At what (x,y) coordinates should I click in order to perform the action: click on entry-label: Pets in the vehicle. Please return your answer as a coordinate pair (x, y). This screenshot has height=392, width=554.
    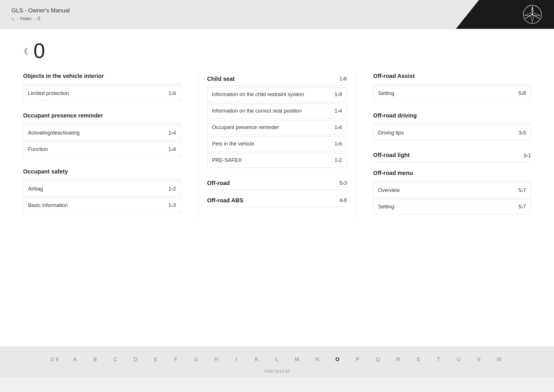
    Looking at the image, I should click on (274, 144).